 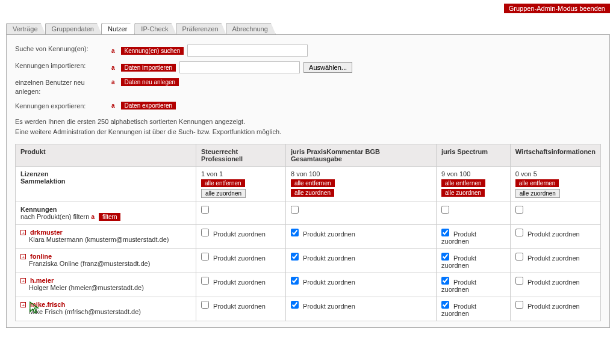 I want to click on import-button: Daten importieren, so click(x=148, y=67).